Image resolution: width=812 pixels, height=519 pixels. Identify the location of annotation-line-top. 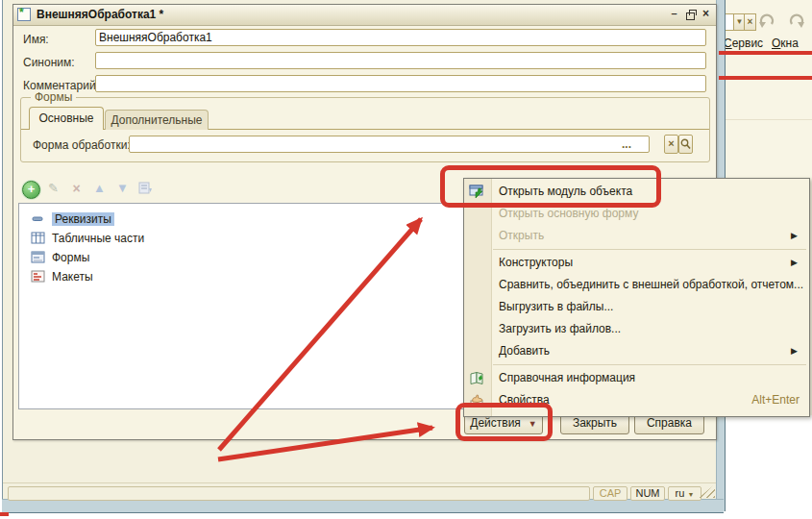
(765, 53).